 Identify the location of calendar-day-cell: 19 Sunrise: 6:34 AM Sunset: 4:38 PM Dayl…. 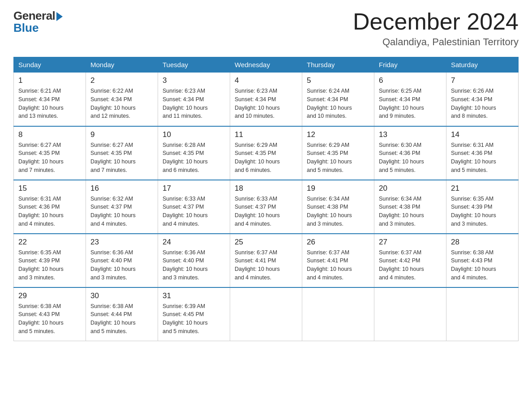
(339, 207).